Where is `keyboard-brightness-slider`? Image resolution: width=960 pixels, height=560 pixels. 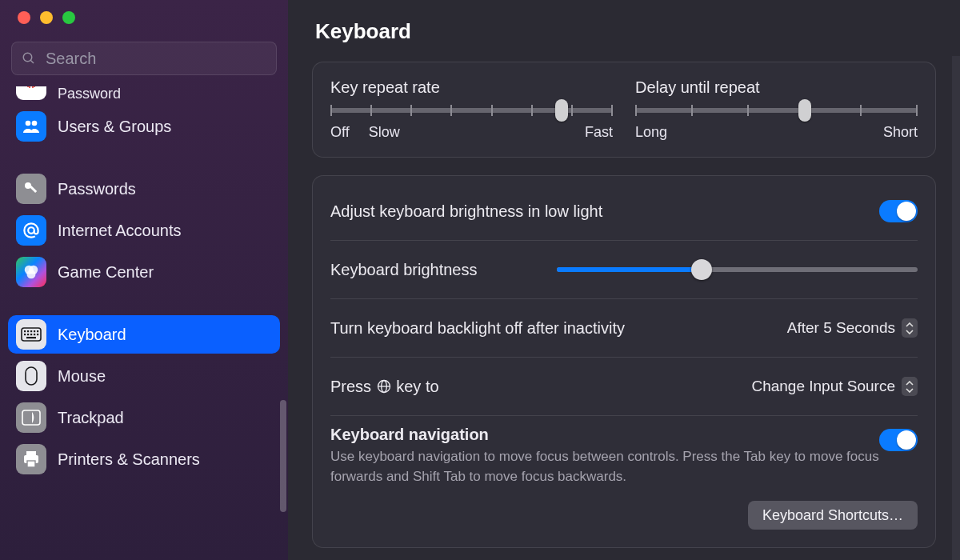 keyboard-brightness-slider is located at coordinates (738, 270).